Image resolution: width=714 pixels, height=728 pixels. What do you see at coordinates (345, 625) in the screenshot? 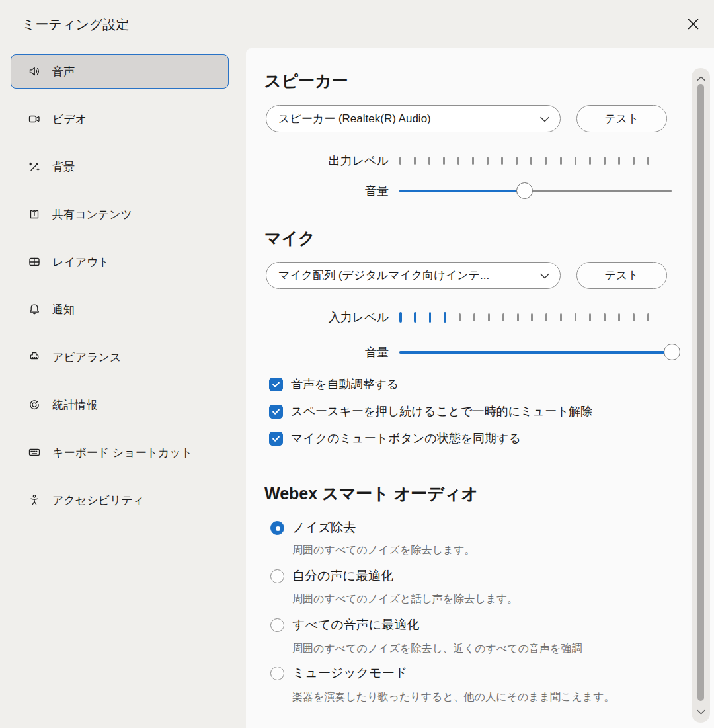
I see `optimize-all-voices-radio-row: すべての音声に最適化` at bounding box center [345, 625].